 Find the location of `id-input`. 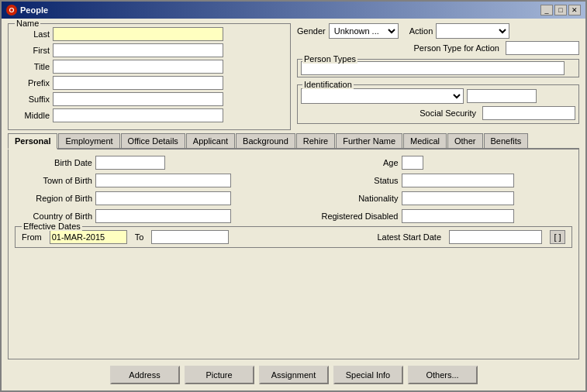

id-input is located at coordinates (502, 96).